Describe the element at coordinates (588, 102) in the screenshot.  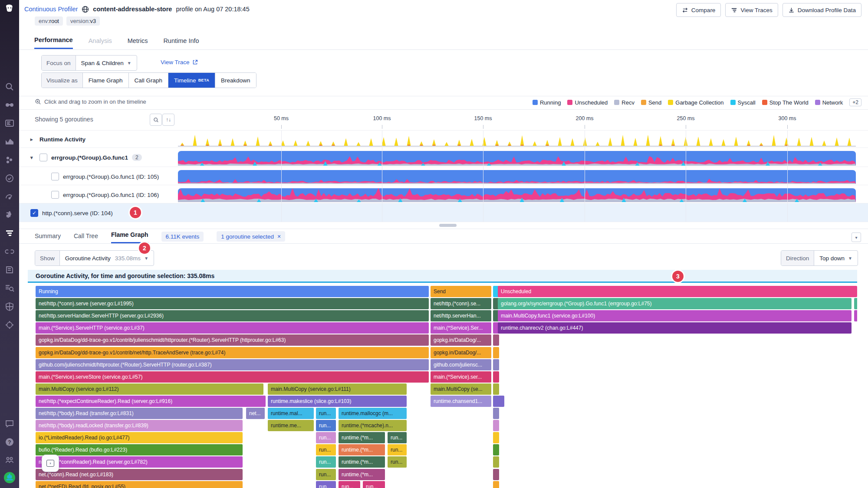
I see `legend-item-unscheduled: Unscheduled` at that location.